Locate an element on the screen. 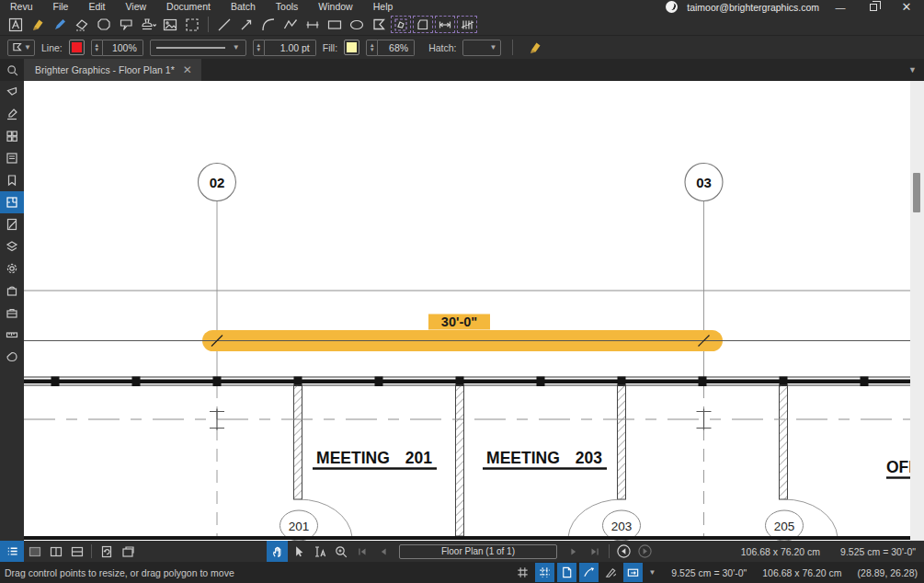 The height and width of the screenshot is (583, 924). sync-views-button is located at coordinates (107, 552).